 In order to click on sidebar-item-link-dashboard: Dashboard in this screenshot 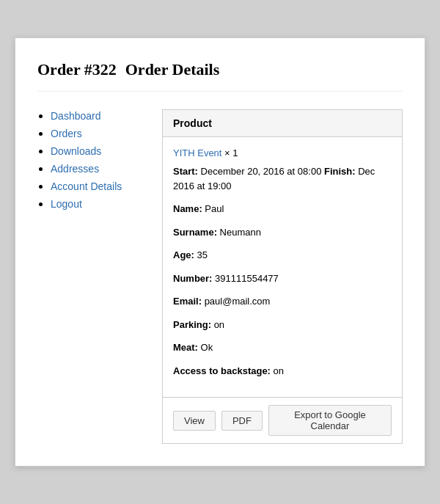, I will do `click(76, 116)`.